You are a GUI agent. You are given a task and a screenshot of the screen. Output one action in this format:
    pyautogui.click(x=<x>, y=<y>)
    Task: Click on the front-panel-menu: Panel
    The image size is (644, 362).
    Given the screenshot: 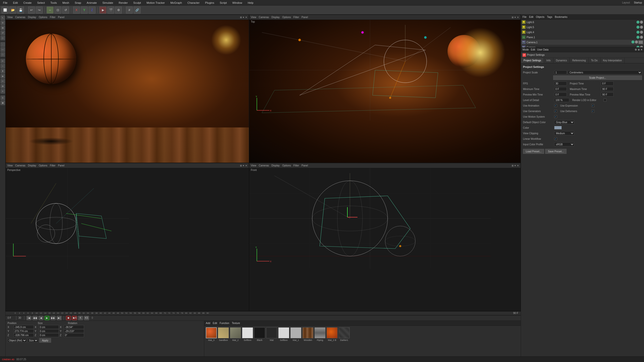 What is the action you would take?
    pyautogui.click(x=305, y=165)
    